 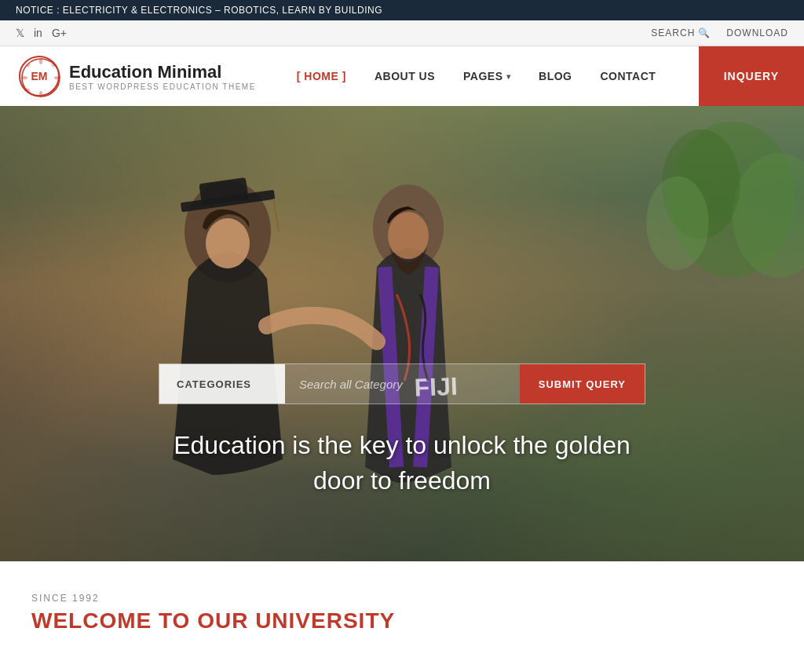 I want to click on nav-item-contact: CONTACT, so click(x=628, y=76).